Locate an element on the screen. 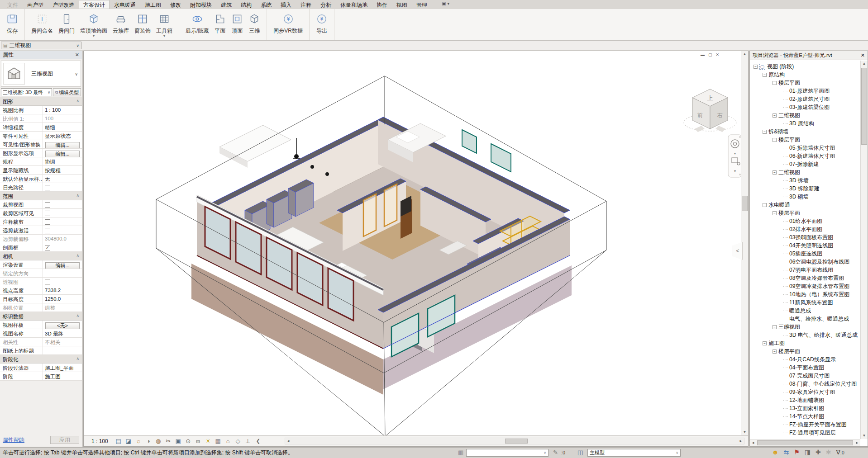 The height and width of the screenshot is (458, 868). crop-view-icon: ✂ is located at coordinates (168, 441).